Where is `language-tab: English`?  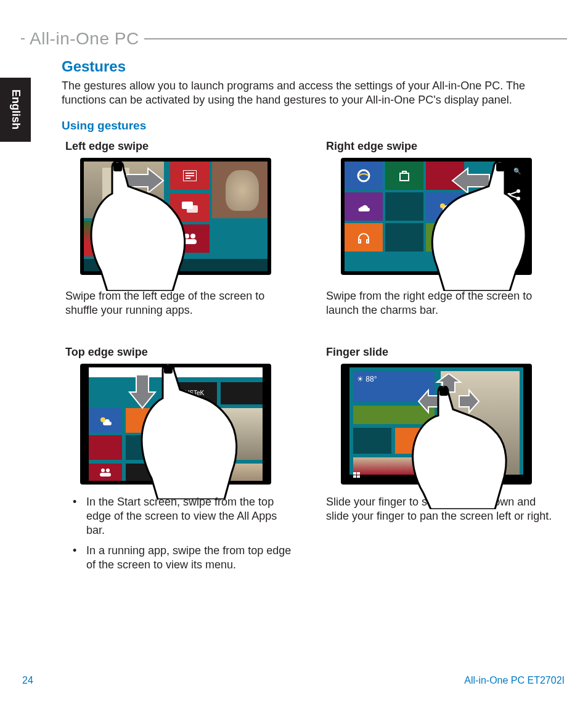 language-tab: English is located at coordinates (15, 110).